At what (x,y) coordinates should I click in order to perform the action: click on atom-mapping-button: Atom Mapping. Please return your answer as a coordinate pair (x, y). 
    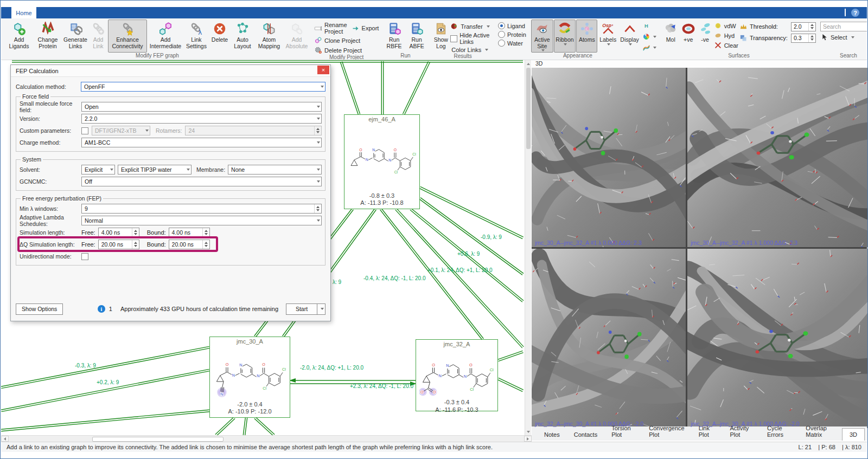
    Looking at the image, I should click on (269, 36).